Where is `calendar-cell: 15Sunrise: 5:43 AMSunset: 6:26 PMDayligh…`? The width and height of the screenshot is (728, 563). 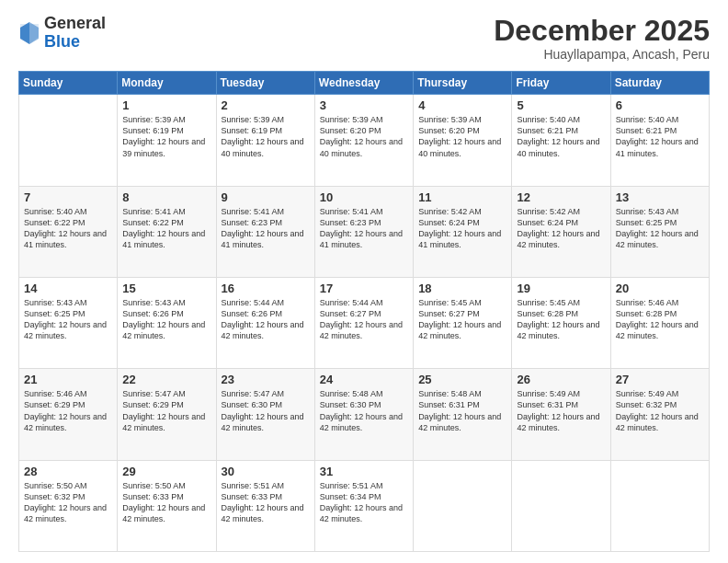 calendar-cell: 15Sunrise: 5:43 AMSunset: 6:26 PMDayligh… is located at coordinates (167, 322).